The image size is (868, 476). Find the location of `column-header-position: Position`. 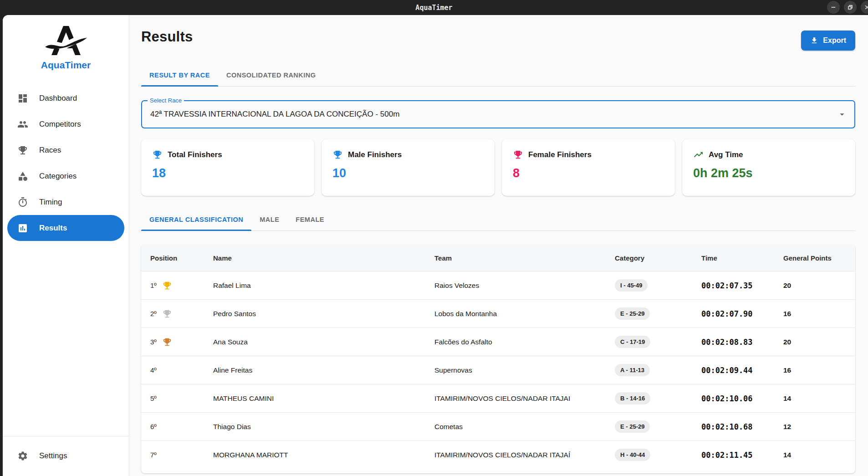

column-header-position: Position is located at coordinates (173, 258).